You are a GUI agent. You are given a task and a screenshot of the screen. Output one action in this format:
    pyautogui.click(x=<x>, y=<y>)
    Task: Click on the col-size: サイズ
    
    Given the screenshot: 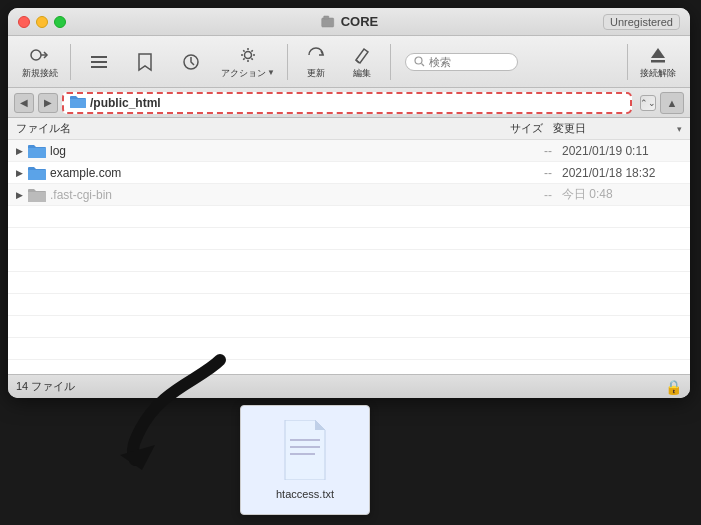 What is the action you would take?
    pyautogui.click(x=508, y=128)
    